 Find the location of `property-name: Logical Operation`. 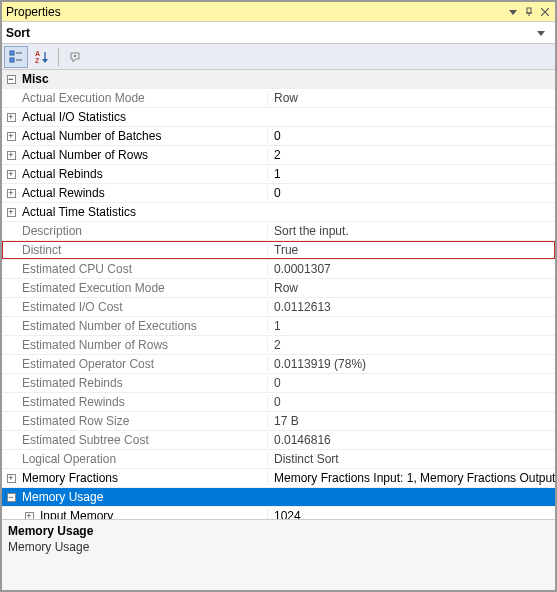

property-name: Logical Operation is located at coordinates (144, 459).